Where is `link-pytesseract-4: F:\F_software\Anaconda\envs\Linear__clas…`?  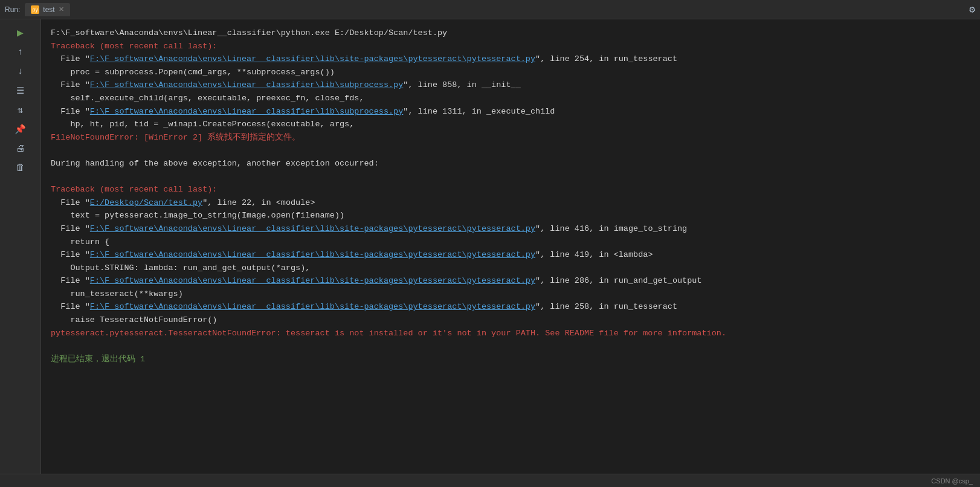
link-pytesseract-4: F:\F_software\Anaconda\envs\Linear__clas… is located at coordinates (313, 280).